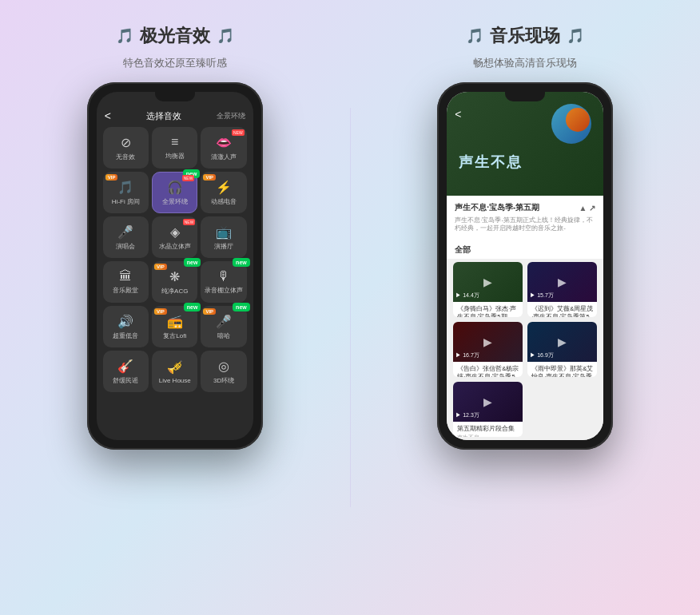 This screenshot has height=615, width=700. Describe the element at coordinates (563, 311) in the screenshot. I see `video-title-1: 《迟到》艾薇&周星茂·声生不息·宝岛季第5期` at that location.